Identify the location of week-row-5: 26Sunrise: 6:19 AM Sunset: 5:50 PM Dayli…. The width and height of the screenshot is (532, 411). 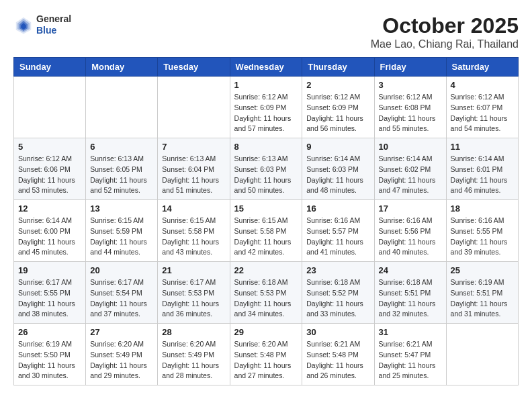
(266, 355).